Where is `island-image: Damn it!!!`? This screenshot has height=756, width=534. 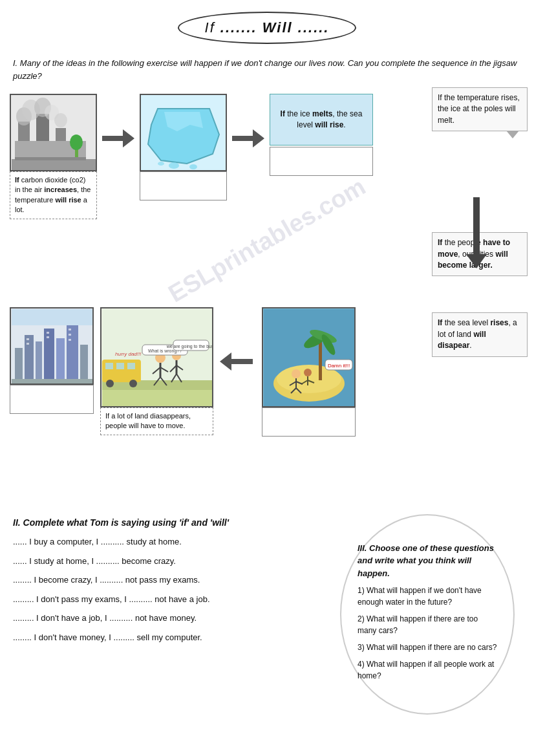
island-image: Damn it!!! is located at coordinates (309, 357).